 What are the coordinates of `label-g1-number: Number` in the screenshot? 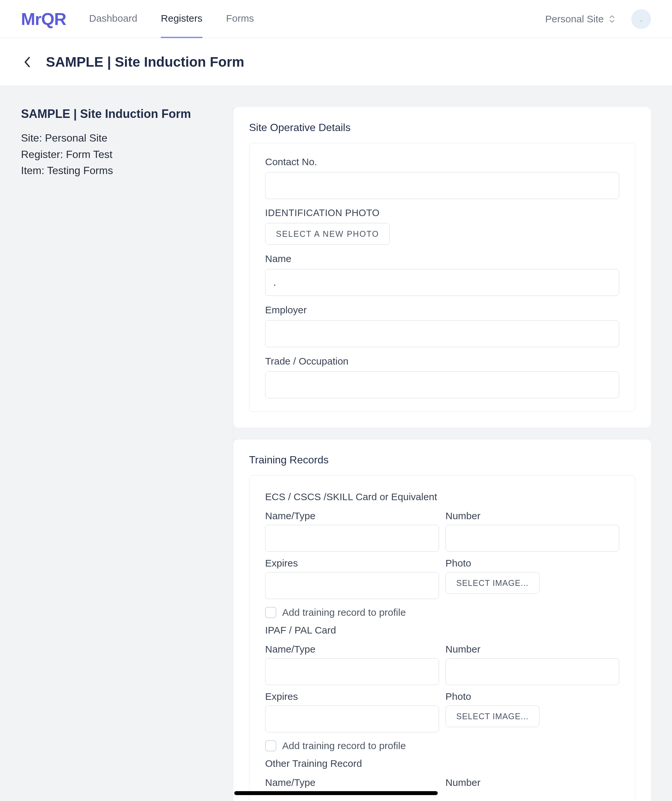 It's located at (532, 649).